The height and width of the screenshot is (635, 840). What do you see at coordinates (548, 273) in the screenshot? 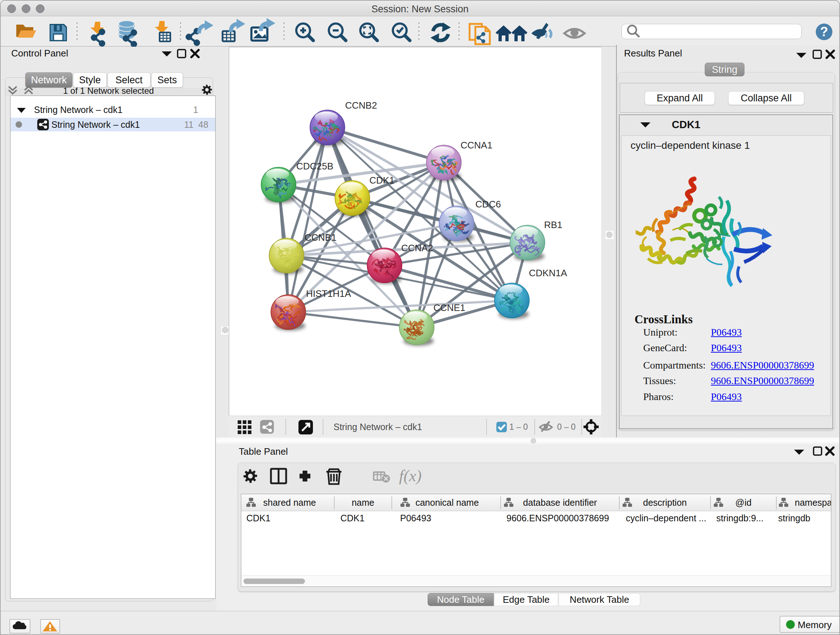
I see `svg-text: CDKN1A` at bounding box center [548, 273].